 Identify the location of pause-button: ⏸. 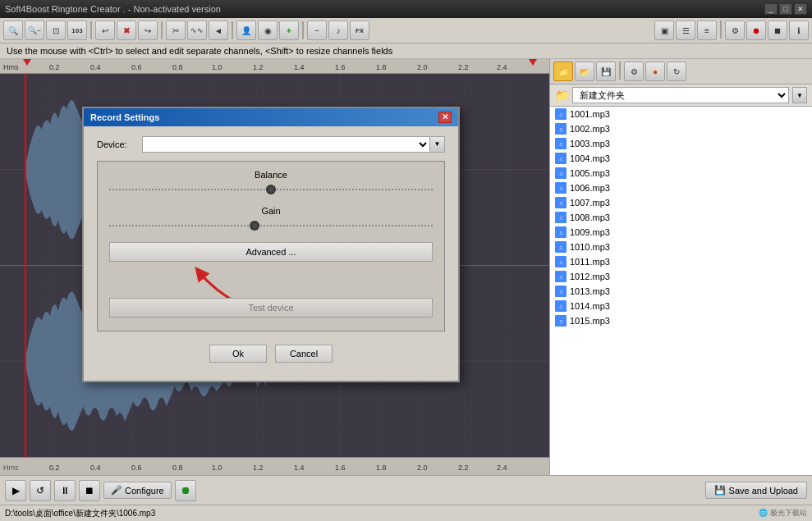
(65, 491).